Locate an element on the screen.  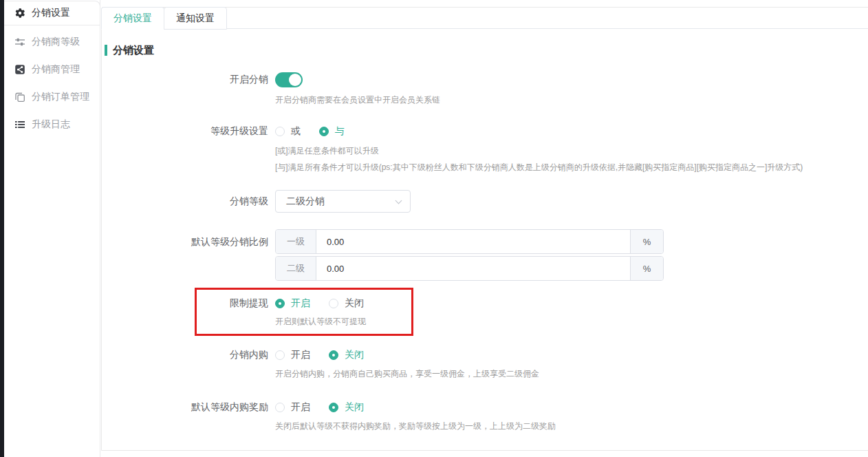
ratio-input-level2 is located at coordinates (473, 268).